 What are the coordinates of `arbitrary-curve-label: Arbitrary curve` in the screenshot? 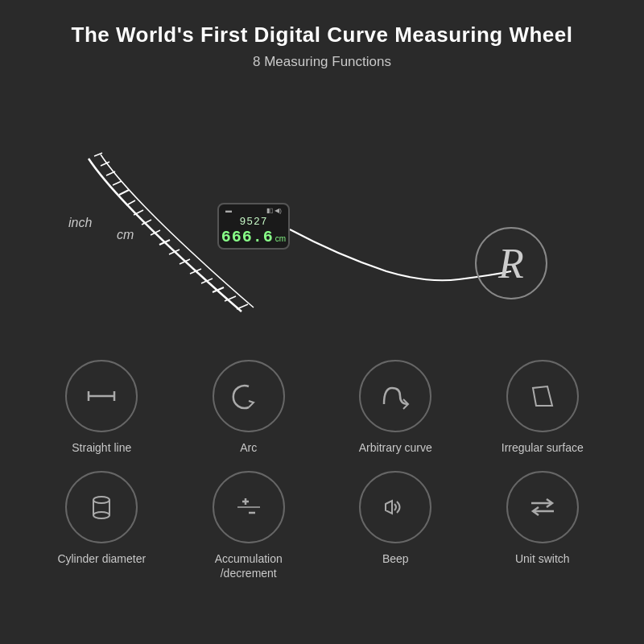 It's located at (396, 448).